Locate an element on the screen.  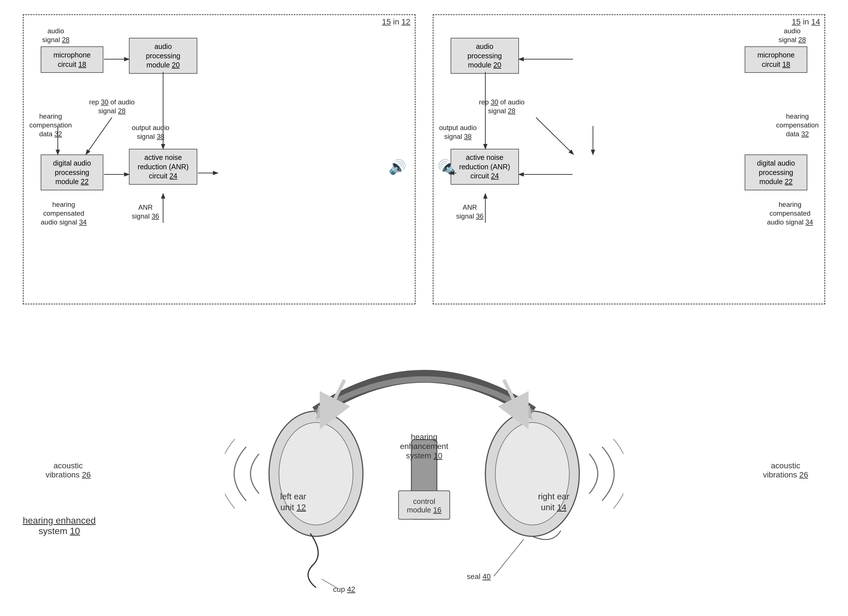
hearing-enhanced-label: hearing enhanced system 10 is located at coordinates (59, 526).